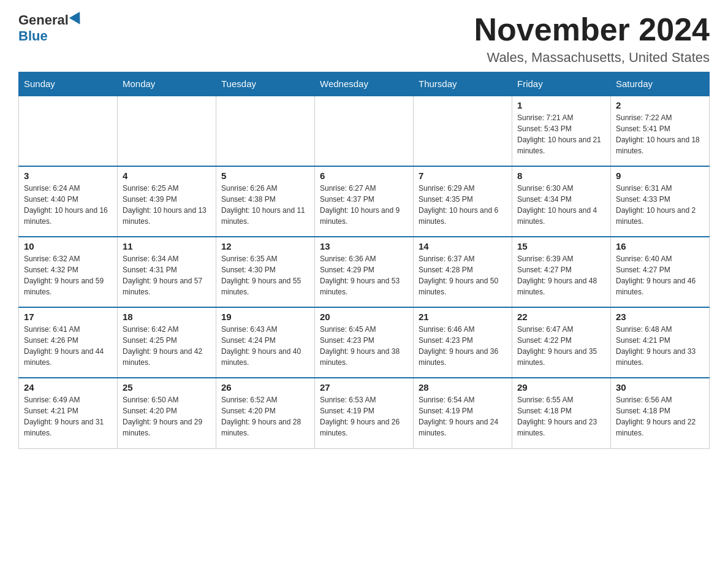 This screenshot has width=728, height=563. What do you see at coordinates (660, 275) in the screenshot?
I see `day-info: Sunrise: 6:40 AMSunset: 4:27 PMDaylight:…` at bounding box center [660, 275].